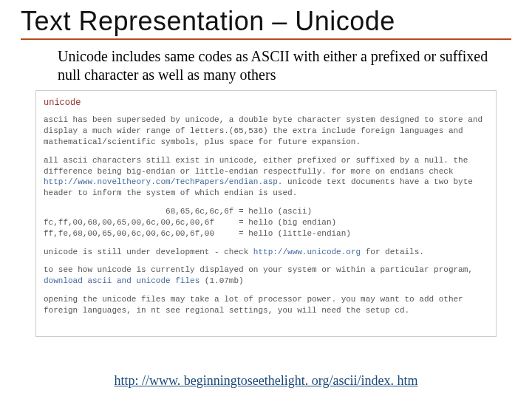 The height and width of the screenshot is (399, 532). I want to click on clip-para-4b: (1.07mb), so click(222, 281).